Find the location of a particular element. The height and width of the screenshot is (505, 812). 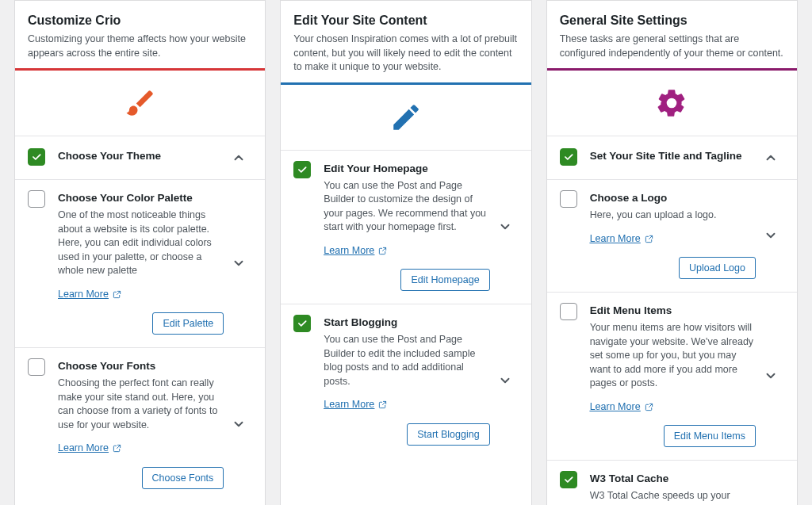

task-title: Edit Menu Items is located at coordinates (672, 311).